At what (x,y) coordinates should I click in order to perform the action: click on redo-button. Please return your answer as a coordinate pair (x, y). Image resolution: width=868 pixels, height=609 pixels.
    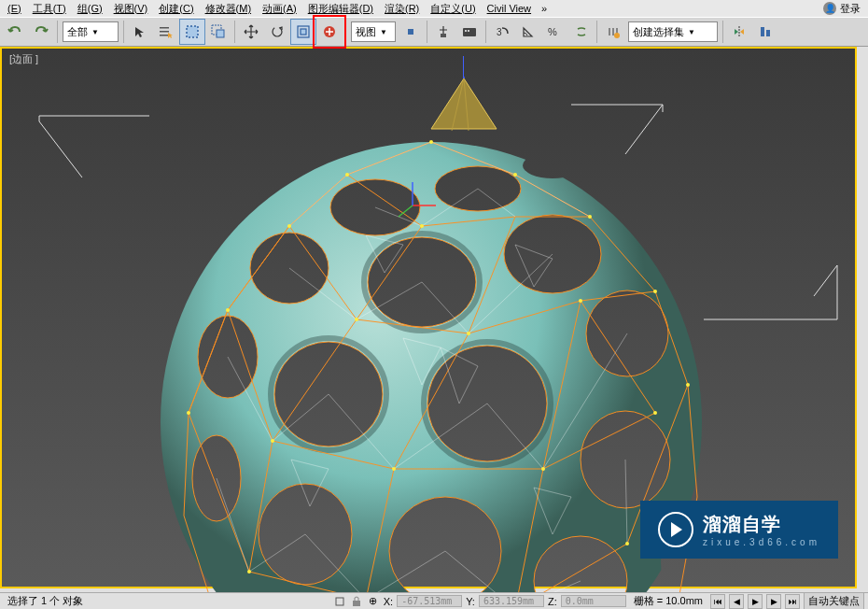
    Looking at the image, I should click on (41, 32).